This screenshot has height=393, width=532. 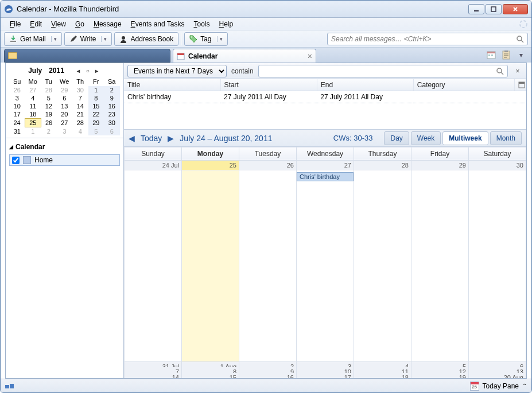 I want to click on tree-toggle-icon: ◢, so click(x=11, y=147).